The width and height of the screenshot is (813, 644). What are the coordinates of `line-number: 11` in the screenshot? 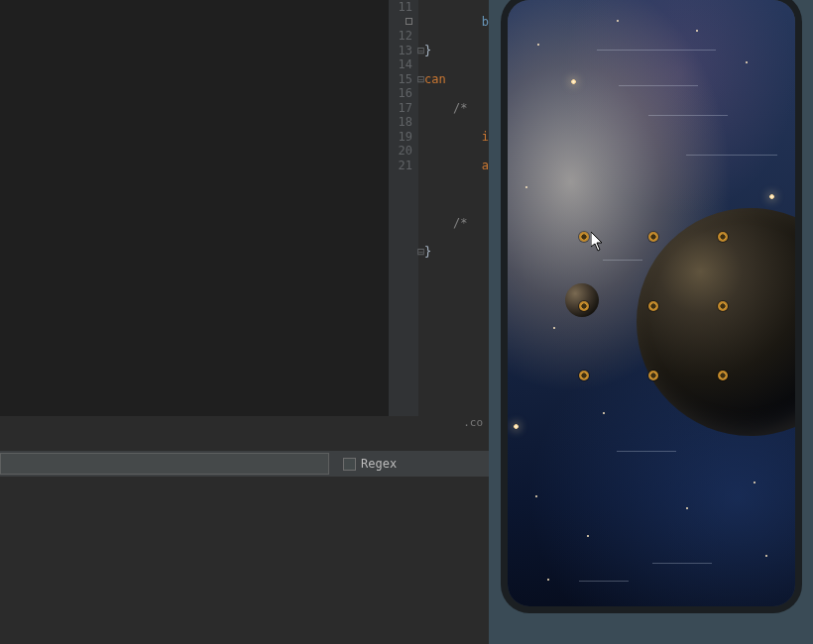 It's located at (404, 14).